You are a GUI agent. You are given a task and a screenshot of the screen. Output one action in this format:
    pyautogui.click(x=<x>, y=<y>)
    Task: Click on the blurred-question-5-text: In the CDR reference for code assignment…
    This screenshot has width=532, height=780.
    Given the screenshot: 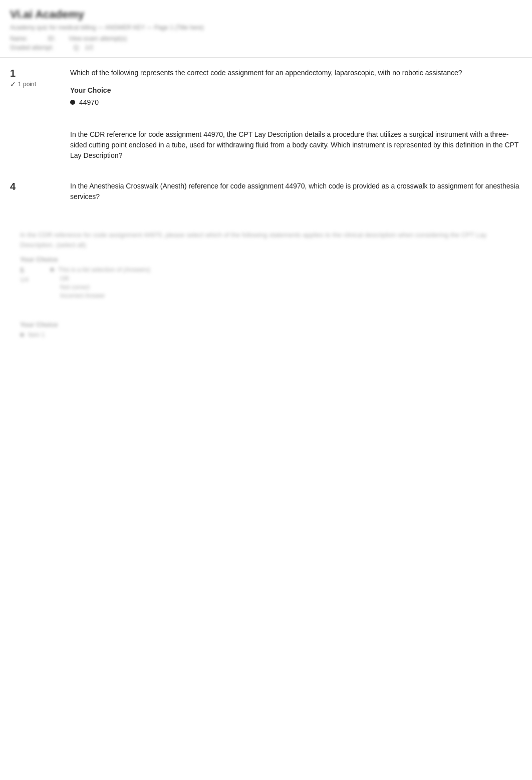 What is the action you would take?
    pyautogui.click(x=266, y=240)
    